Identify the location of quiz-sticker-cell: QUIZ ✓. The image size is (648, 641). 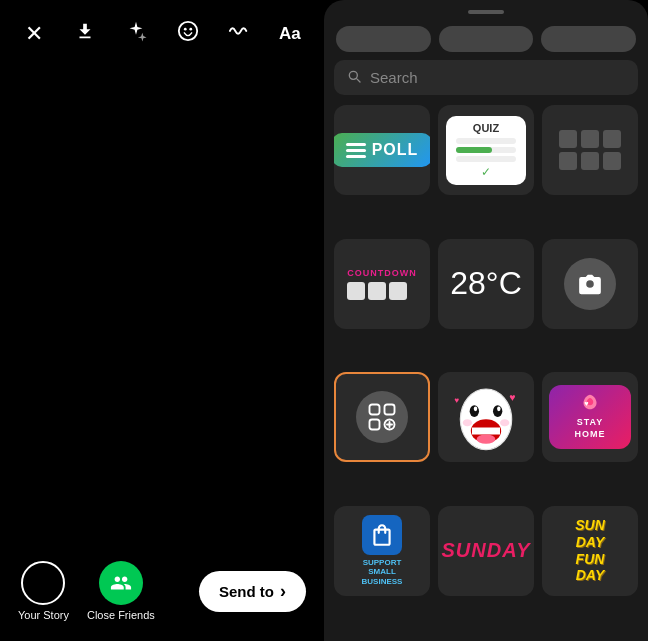
(486, 150).